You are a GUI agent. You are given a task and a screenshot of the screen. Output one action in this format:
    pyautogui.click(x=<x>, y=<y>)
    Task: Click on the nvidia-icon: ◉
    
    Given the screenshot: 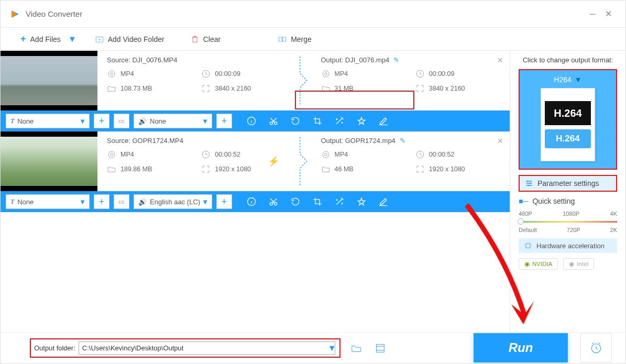 What is the action you would take?
    pyautogui.click(x=527, y=264)
    